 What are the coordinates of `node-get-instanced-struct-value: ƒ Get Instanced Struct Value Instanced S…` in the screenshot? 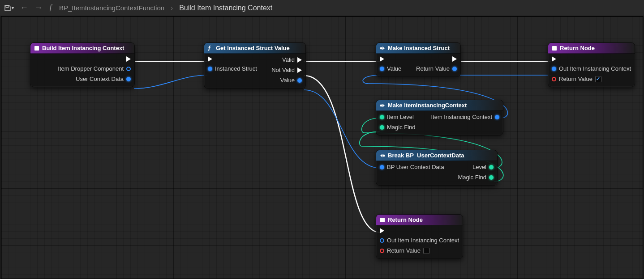 It's located at (255, 65).